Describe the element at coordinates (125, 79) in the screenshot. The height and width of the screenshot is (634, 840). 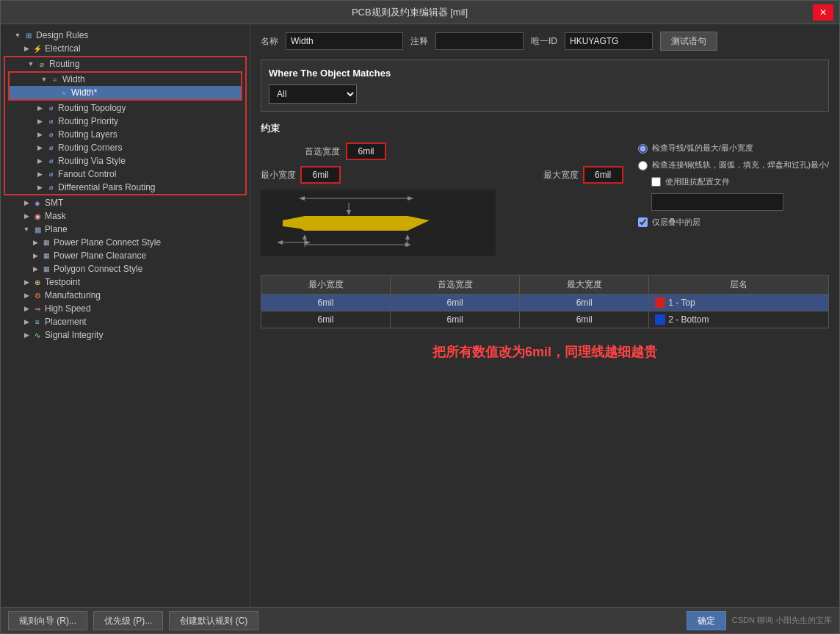
I see `tree-item-width: ▼ ≈ Width` at that location.